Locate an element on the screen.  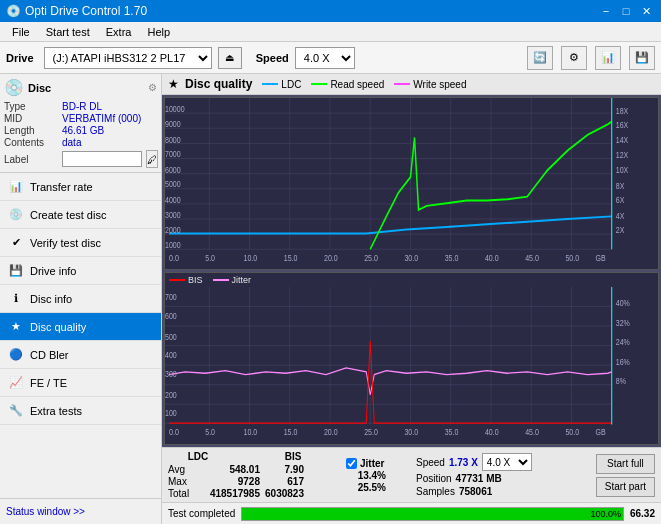
avg-ldc: 548.01 is located at coordinates (230, 470).